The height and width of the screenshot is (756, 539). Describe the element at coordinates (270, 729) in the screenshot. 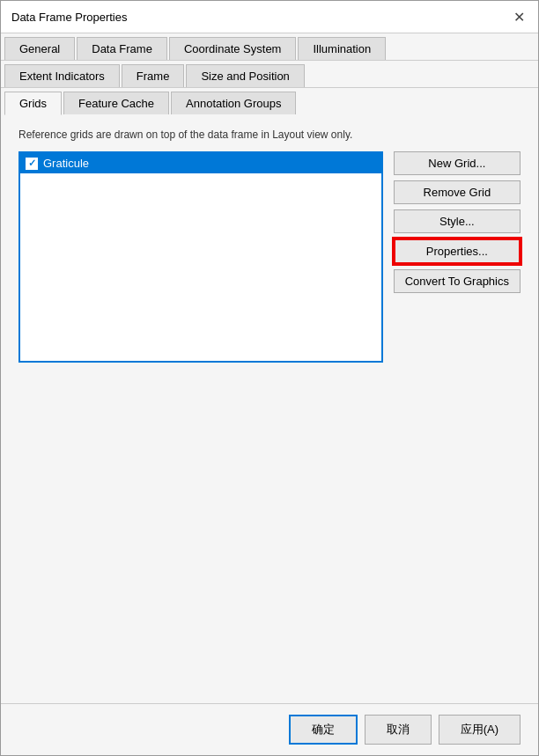

I see `footer: 确定 取消 应用(A)` at that location.